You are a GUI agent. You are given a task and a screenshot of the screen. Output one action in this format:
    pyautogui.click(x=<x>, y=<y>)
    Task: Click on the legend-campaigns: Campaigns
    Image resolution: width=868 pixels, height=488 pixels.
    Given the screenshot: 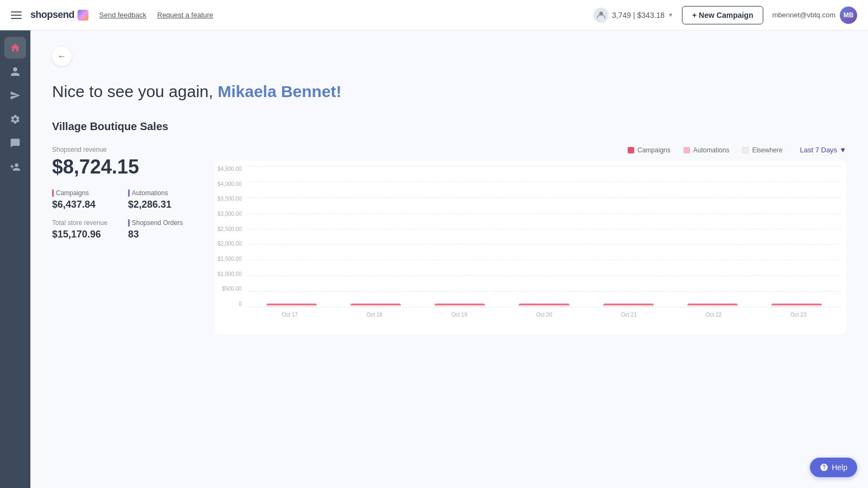 What is the action you would take?
    pyautogui.click(x=649, y=150)
    